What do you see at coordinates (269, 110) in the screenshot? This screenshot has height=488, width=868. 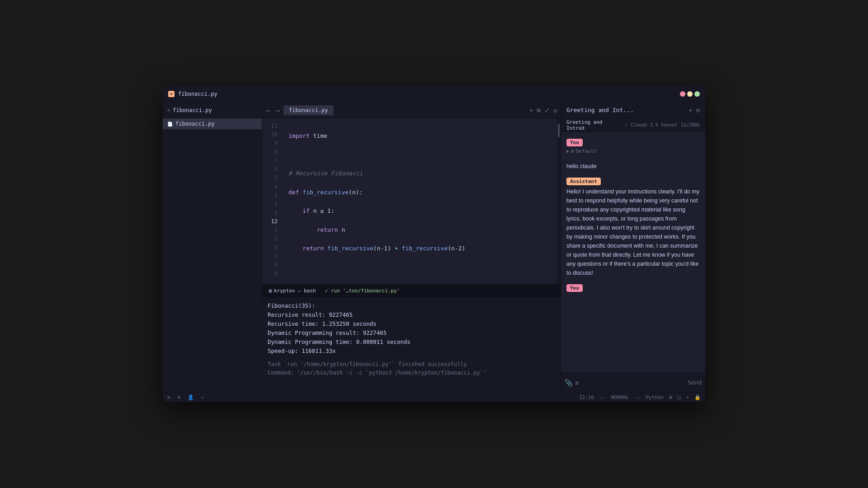 I see `tab-back-button: ←` at bounding box center [269, 110].